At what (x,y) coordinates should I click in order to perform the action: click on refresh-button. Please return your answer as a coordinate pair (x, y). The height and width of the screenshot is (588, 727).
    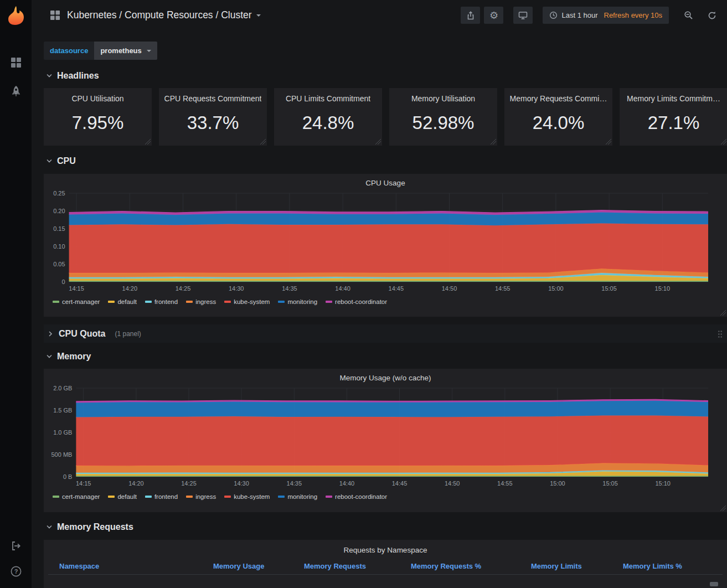
    Looking at the image, I should click on (712, 16).